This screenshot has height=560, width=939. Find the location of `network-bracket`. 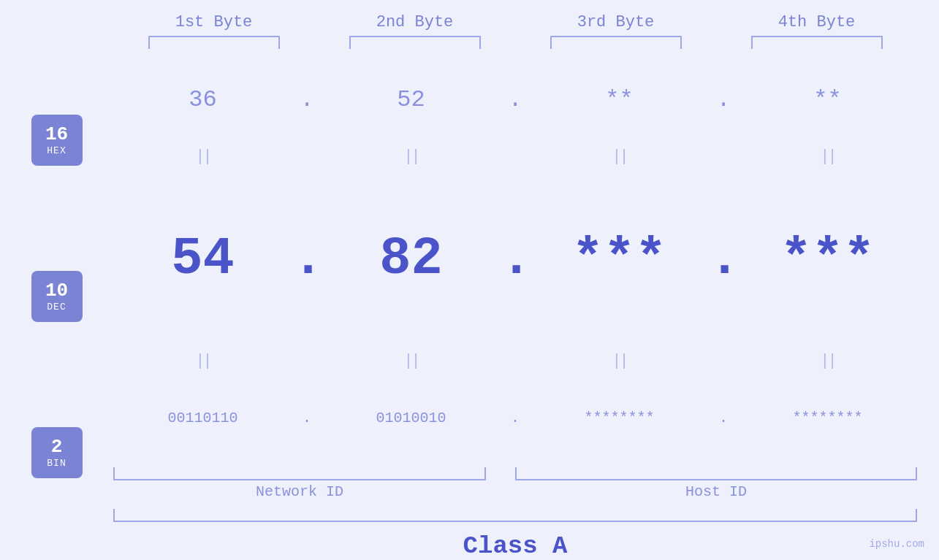

network-bracket is located at coordinates (300, 474).